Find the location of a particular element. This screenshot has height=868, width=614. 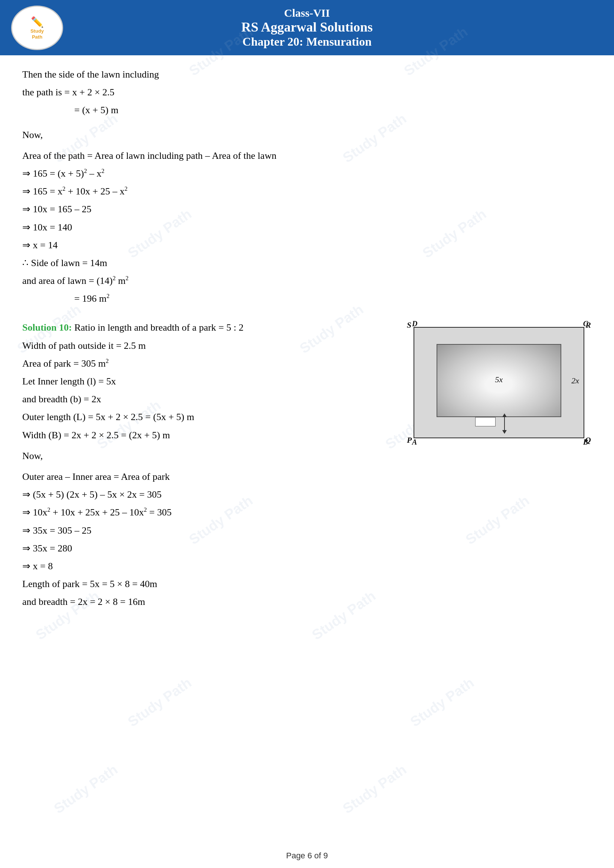

label-5x: 5x is located at coordinates (499, 380).